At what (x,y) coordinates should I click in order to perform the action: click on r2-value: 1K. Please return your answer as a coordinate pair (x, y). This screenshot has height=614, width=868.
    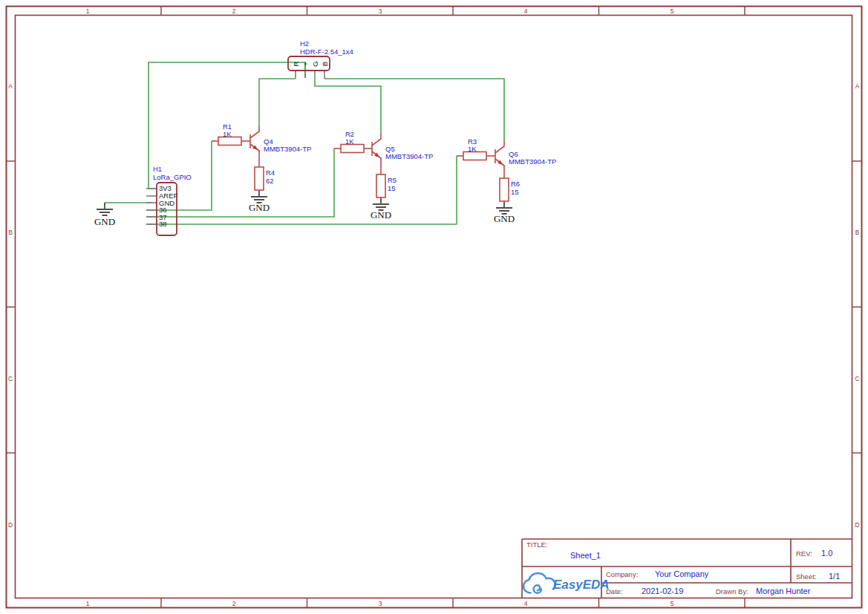
    Looking at the image, I should click on (350, 141).